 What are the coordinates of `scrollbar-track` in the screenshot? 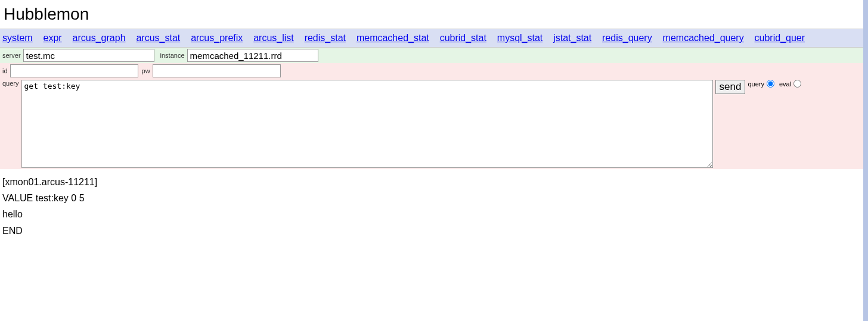 It's located at (866, 121).